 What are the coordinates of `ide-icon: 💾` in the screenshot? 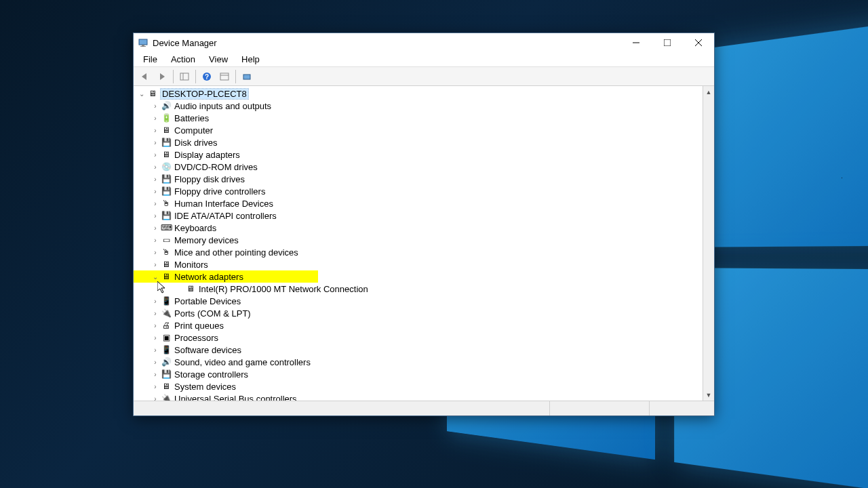 It's located at (166, 216).